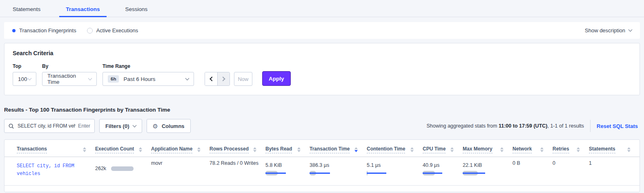 This screenshot has width=644, height=193. I want to click on column-header-statements: Statements, so click(614, 148).